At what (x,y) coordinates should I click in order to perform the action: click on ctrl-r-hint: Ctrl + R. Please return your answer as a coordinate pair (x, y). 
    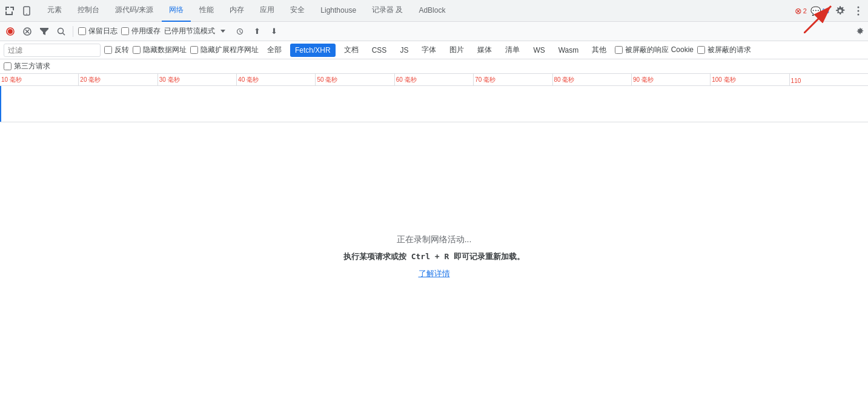
    Looking at the image, I should click on (430, 257).